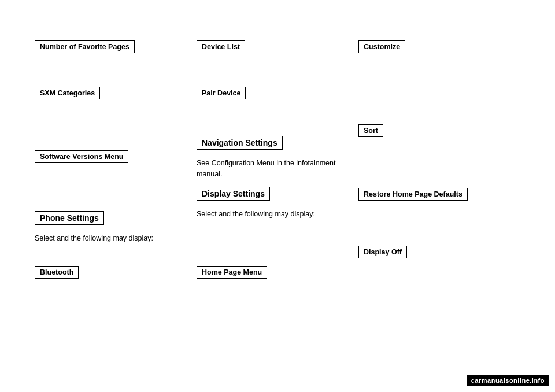 The height and width of the screenshot is (392, 555). I want to click on customize-label: Customize, so click(382, 47).